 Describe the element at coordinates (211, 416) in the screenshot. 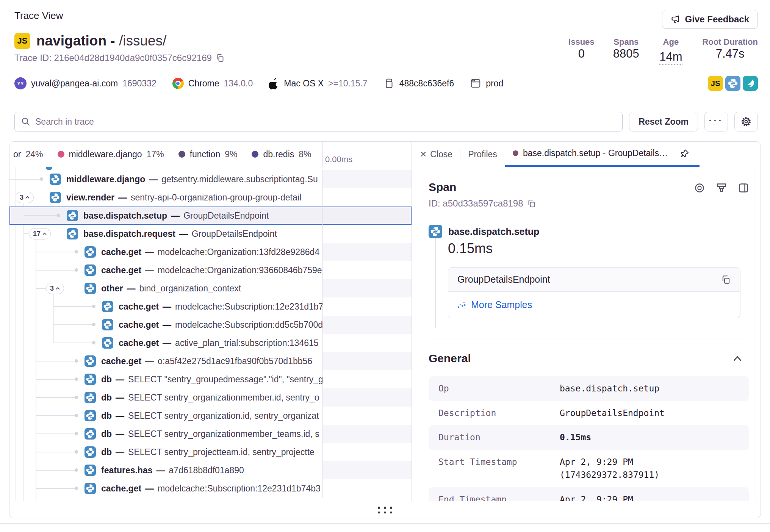

I see `span-tree-row: db—SELECT sentry_organization.id, sentry…` at that location.